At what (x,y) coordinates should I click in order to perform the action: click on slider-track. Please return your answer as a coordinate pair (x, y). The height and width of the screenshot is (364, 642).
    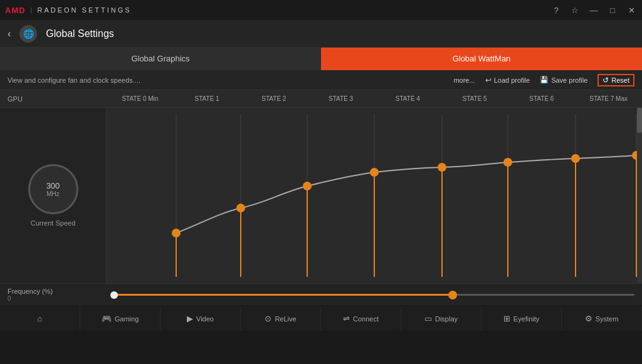
    Looking at the image, I should click on (374, 294).